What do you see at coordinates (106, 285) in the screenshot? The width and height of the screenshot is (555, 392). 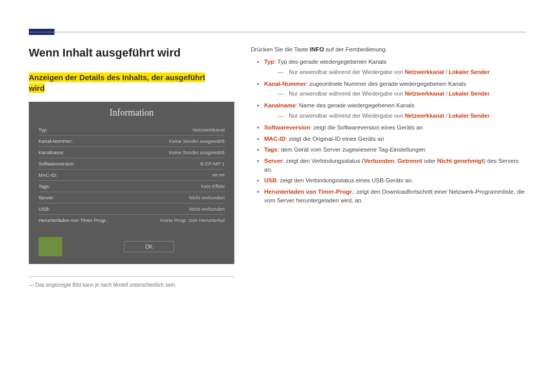 I see `footnote-text: Das angezeigte Bild kann je nach Modell …` at bounding box center [106, 285].